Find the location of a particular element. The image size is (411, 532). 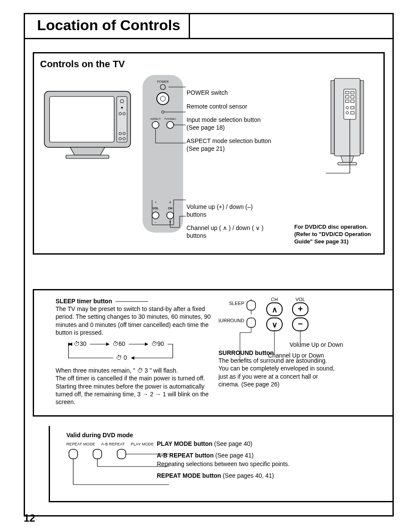

svg-text: Volume Up or Down is located at coordinates (316, 345).